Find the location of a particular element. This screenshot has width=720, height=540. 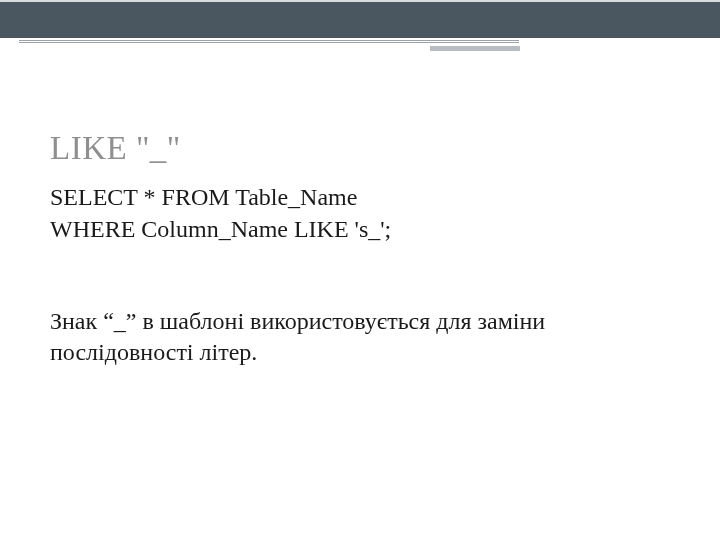

slide-divider is located at coordinates (360, 46).